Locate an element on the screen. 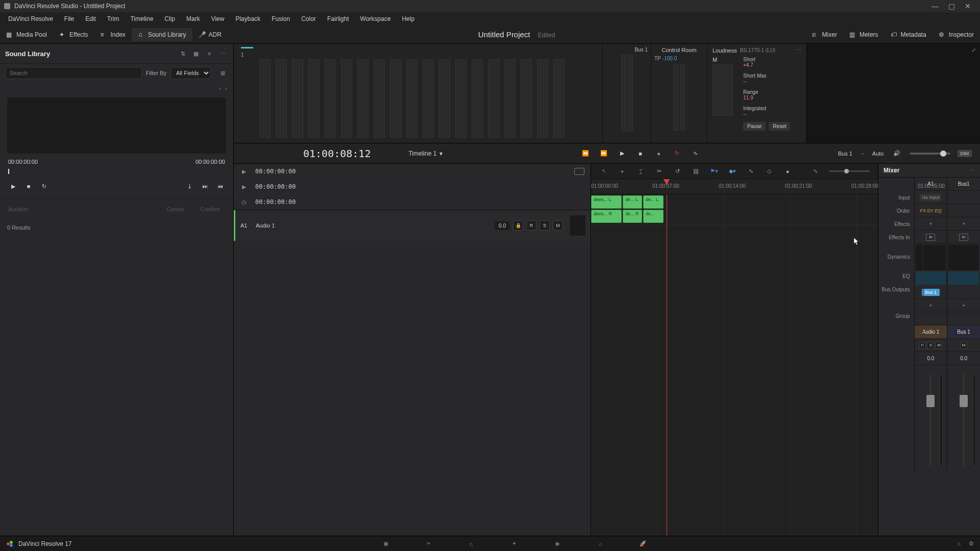  track-arm-button: R is located at coordinates (531, 226).